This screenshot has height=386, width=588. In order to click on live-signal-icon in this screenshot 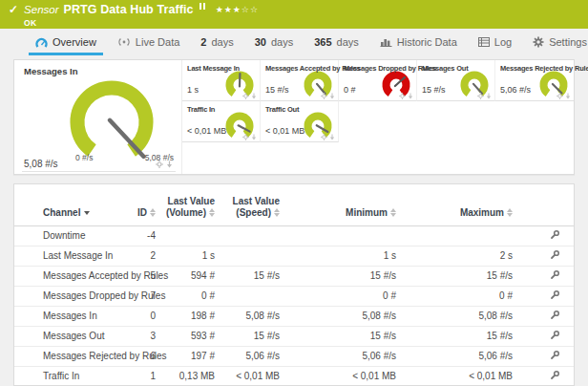, I will do `click(124, 42)`.